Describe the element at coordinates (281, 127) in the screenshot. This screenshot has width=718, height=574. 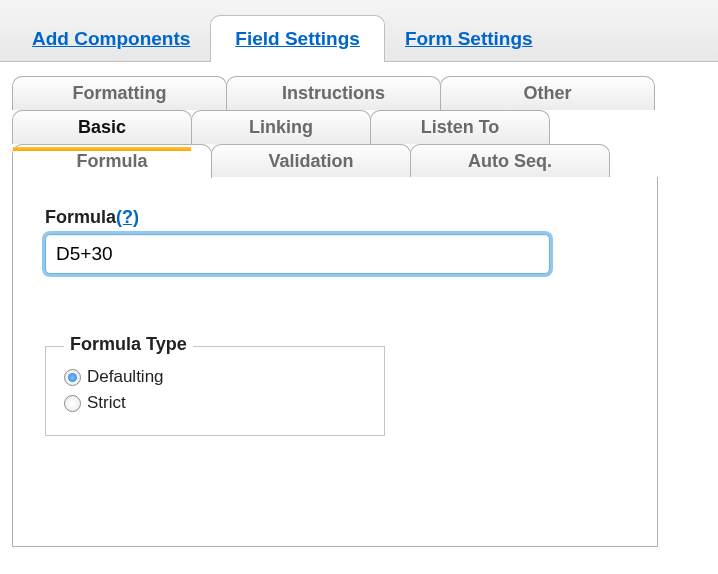
I see `tab-linking: Linking` at that location.